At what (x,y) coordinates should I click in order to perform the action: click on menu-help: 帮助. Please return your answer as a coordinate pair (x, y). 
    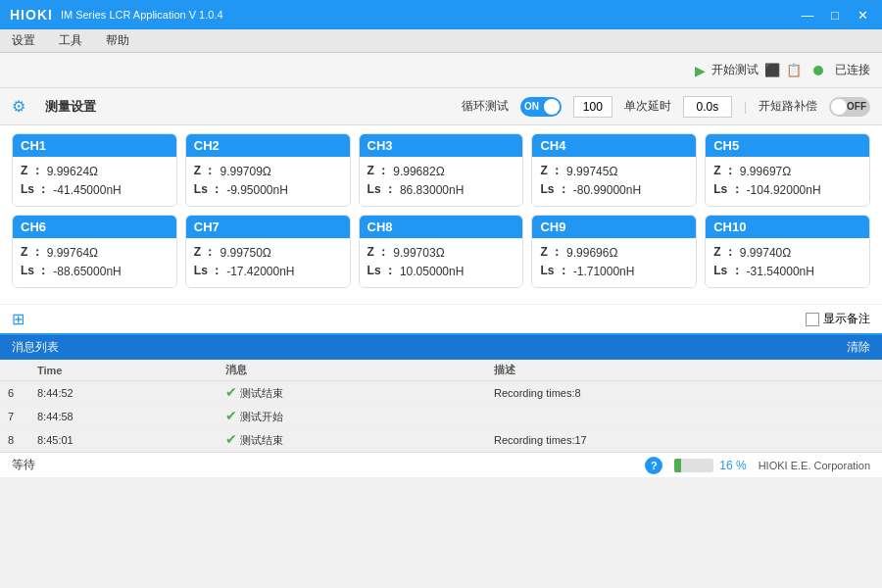
    Looking at the image, I should click on (118, 41).